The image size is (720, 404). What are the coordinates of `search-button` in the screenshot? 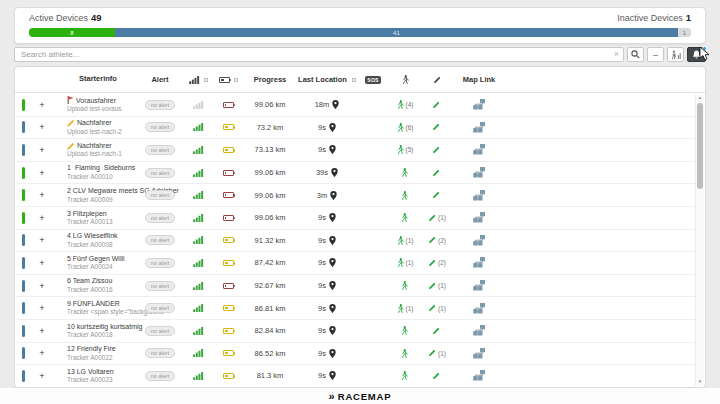 It's located at (636, 54).